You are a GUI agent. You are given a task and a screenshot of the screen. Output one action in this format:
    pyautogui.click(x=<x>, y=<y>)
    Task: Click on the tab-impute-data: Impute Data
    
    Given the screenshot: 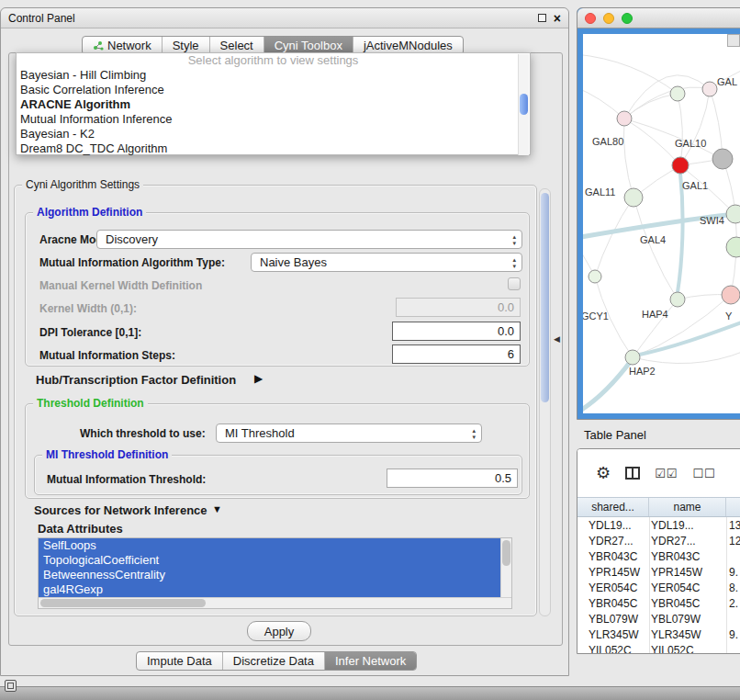 What is the action you would take?
    pyautogui.click(x=180, y=661)
    